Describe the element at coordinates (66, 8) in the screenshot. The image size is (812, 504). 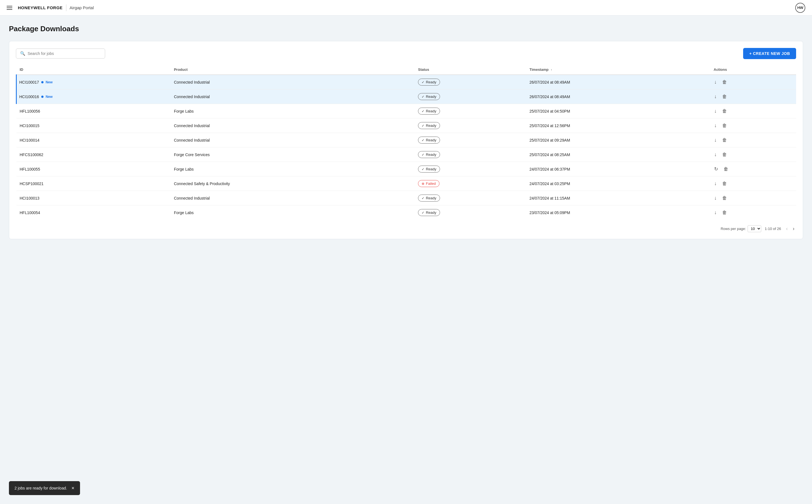
I see `brand-divider` at that location.